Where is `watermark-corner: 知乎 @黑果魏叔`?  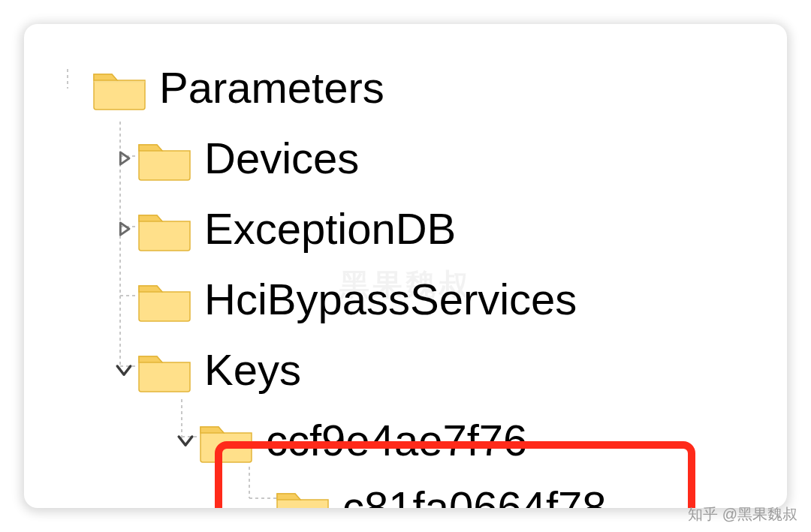 watermark-corner: 知乎 @黑果魏叔 is located at coordinates (743, 515).